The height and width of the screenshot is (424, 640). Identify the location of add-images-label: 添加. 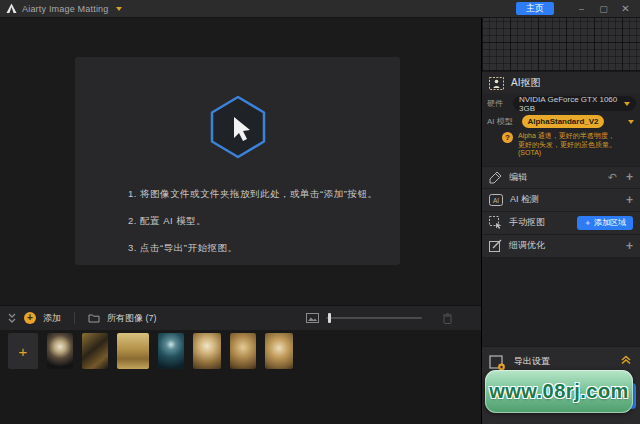
(52, 318).